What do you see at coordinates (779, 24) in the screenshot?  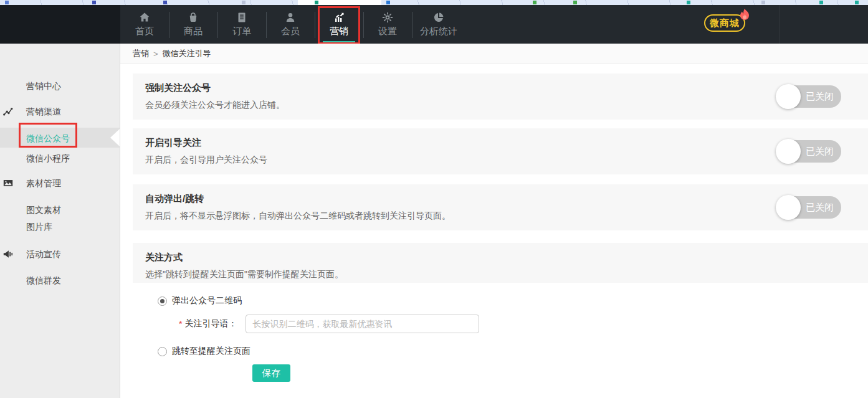 I see `header-divider` at bounding box center [779, 24].